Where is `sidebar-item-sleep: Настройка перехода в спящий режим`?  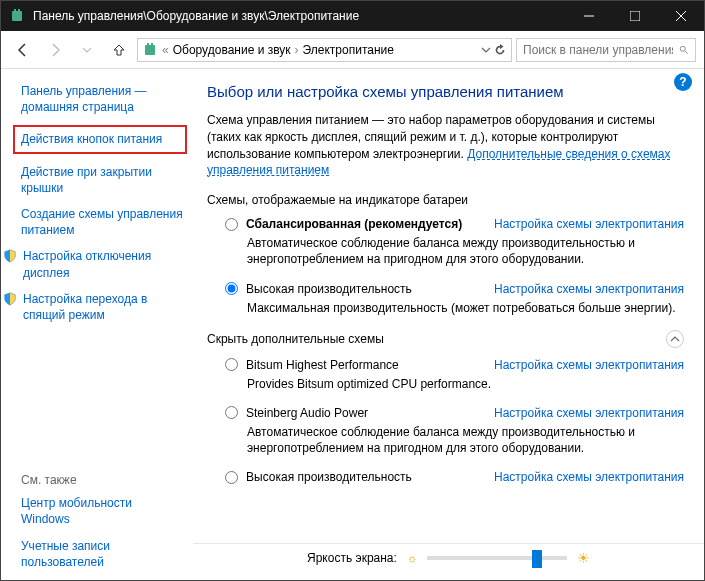
sidebar-item-sleep: Настройка перехода в спящий режим is located at coordinates (93, 307).